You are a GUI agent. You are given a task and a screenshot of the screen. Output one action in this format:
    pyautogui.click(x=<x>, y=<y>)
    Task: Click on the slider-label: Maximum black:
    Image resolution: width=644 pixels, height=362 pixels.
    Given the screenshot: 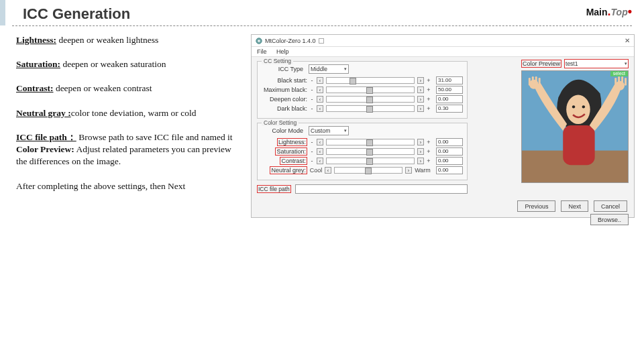 What is the action you would take?
    pyautogui.click(x=286, y=90)
    